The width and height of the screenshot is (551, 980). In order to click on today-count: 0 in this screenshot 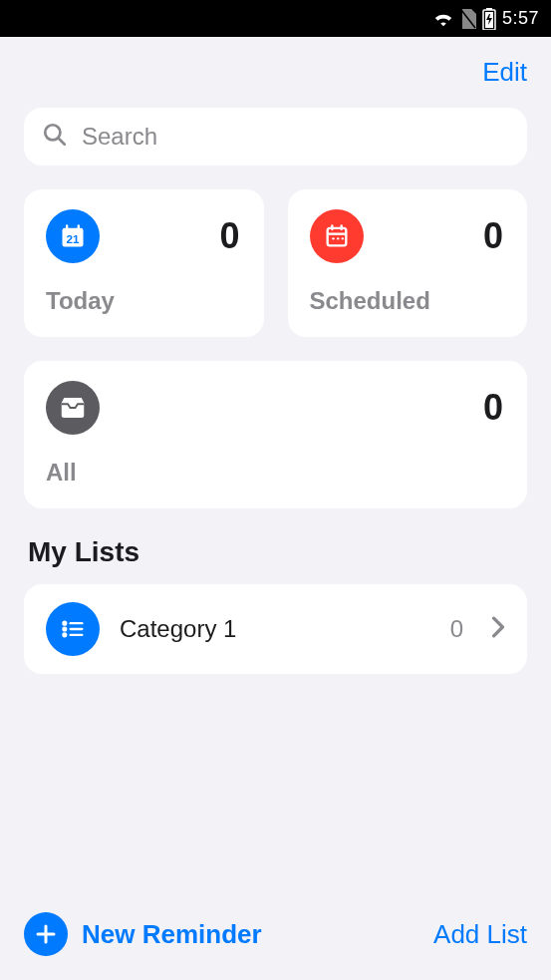, I will do `click(229, 236)`.